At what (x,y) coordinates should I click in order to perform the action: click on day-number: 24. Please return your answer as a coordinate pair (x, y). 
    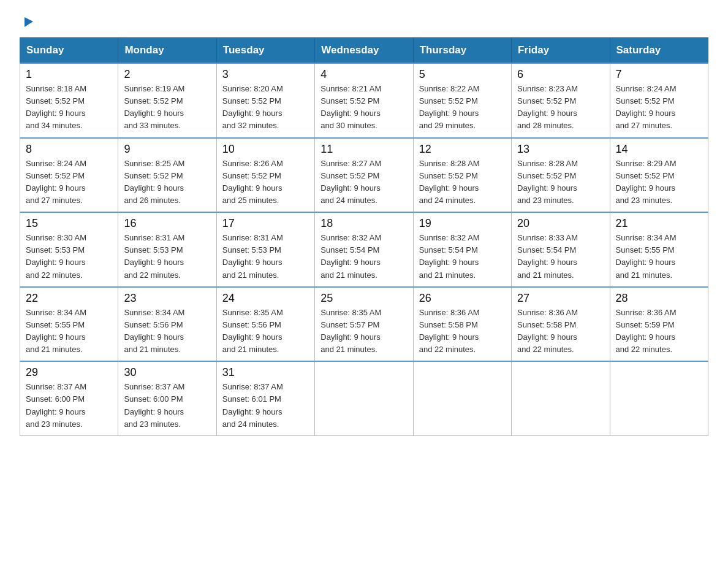
    Looking at the image, I should click on (266, 298).